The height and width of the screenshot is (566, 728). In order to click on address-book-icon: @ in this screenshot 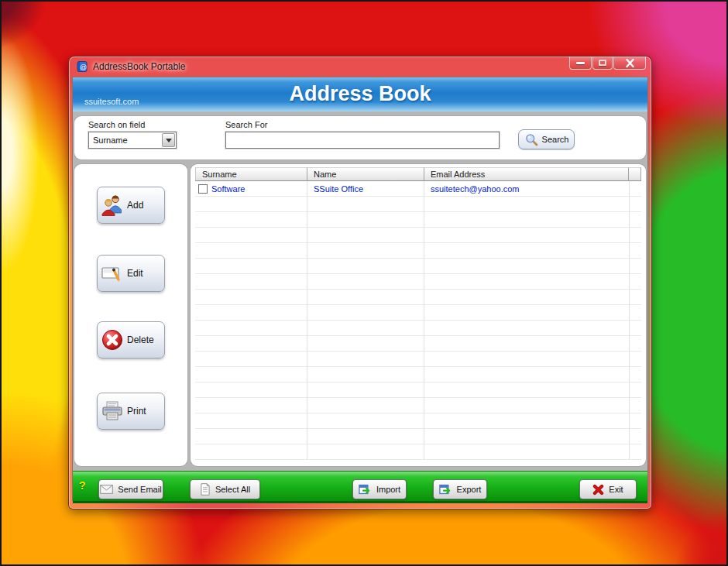, I will do `click(82, 67)`.